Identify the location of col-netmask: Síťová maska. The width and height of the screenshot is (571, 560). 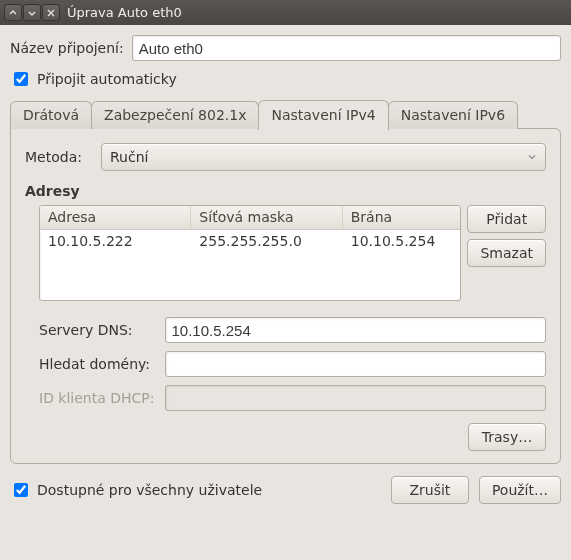
(266, 218).